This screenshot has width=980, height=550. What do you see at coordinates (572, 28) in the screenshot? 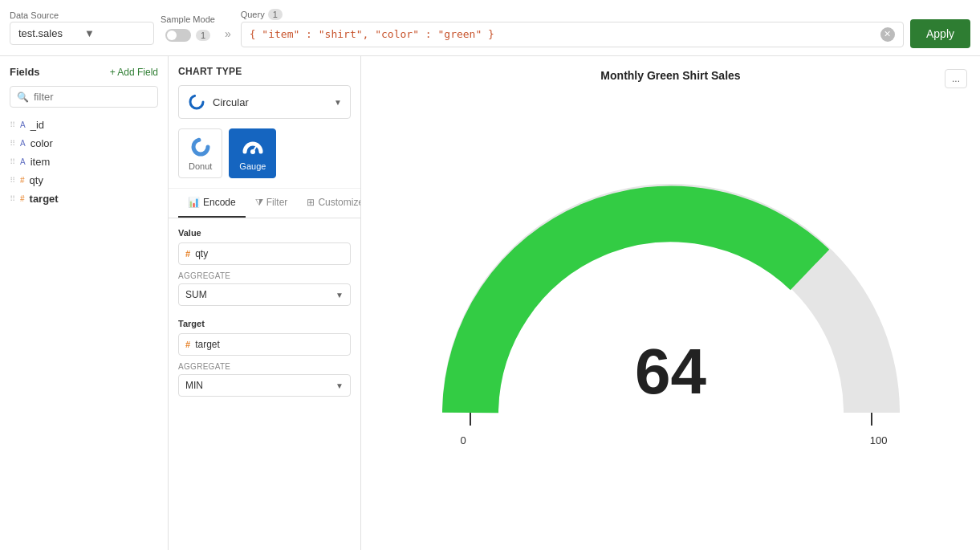
I see `query-section: Query 1 ✕` at bounding box center [572, 28].